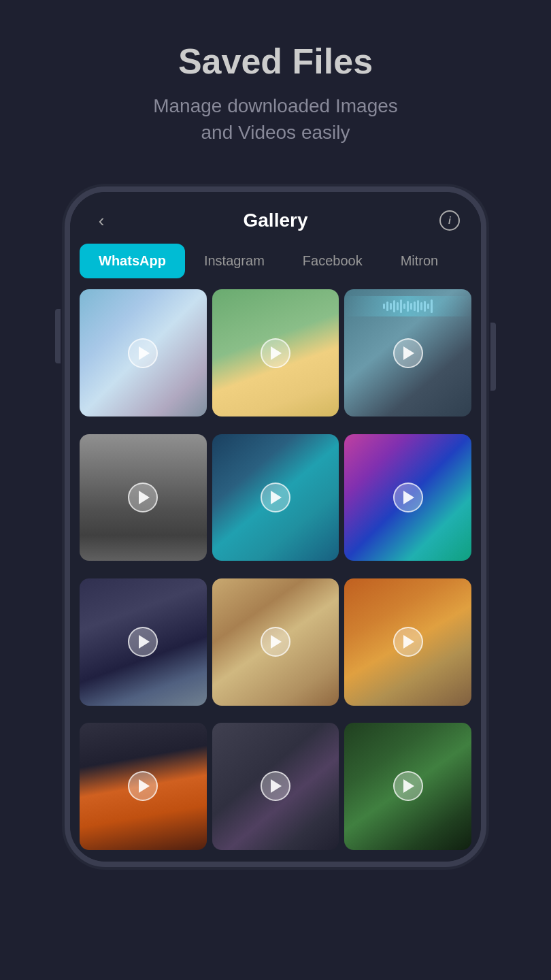 Image resolution: width=551 pixels, height=980 pixels. What do you see at coordinates (102, 220) in the screenshot?
I see `back-icon: ‹` at bounding box center [102, 220].